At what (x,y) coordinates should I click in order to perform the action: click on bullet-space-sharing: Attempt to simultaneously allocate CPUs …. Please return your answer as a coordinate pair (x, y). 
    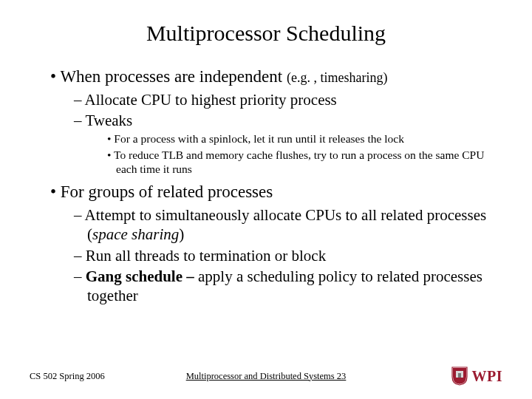
    Looking at the image, I should click on (288, 225).